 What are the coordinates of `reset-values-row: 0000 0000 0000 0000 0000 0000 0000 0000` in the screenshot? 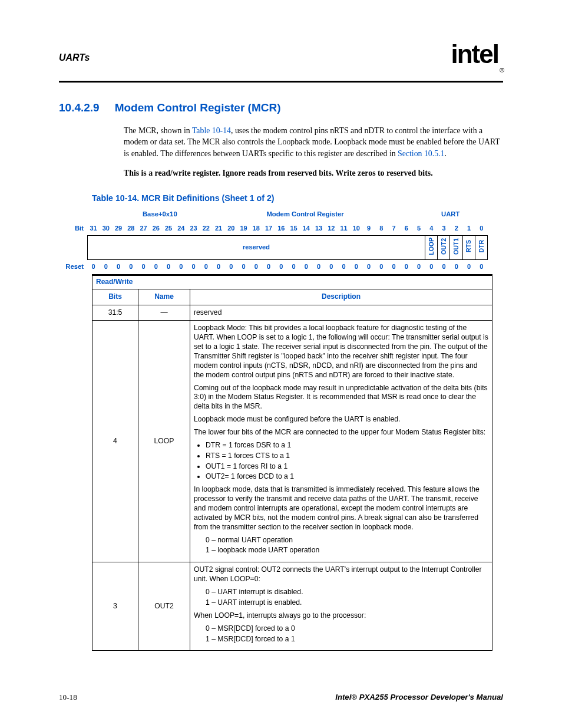 It's located at (287, 268).